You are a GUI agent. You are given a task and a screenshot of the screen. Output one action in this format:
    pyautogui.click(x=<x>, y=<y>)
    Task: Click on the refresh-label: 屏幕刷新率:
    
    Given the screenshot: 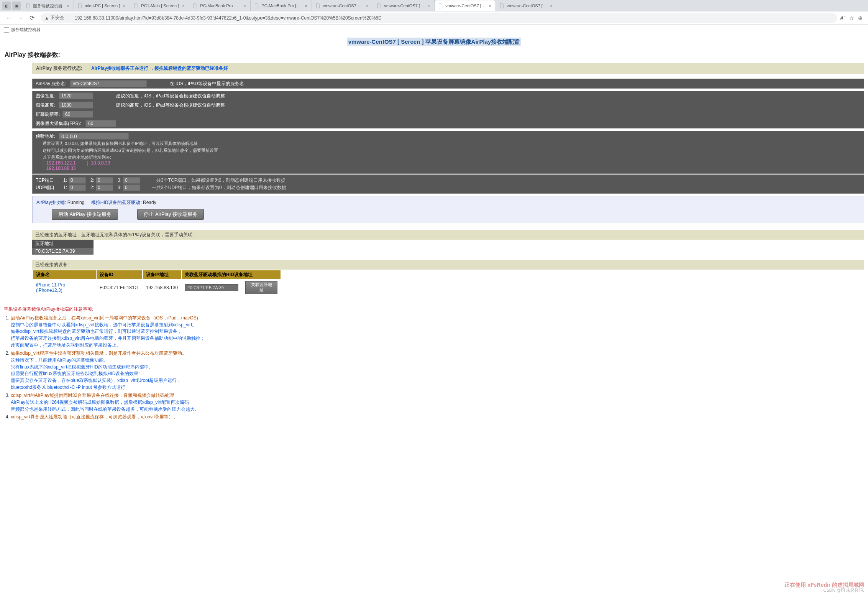 What is the action you would take?
    pyautogui.click(x=49, y=114)
    